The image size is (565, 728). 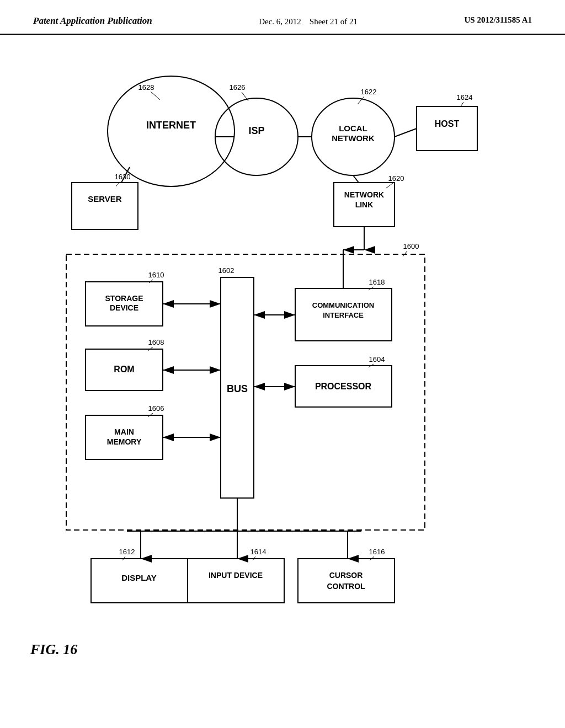 What do you see at coordinates (343, 306) in the screenshot?
I see `svg-text: COMMUNICATION` at bounding box center [343, 306].